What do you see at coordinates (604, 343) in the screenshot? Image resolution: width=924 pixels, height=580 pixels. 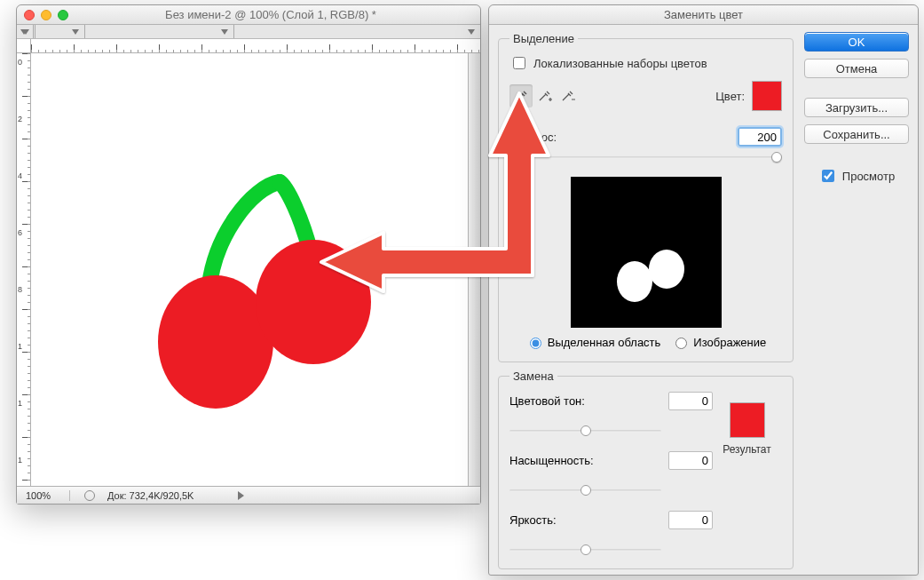 I see `radio-selection-label: Выделенная область` at bounding box center [604, 343].